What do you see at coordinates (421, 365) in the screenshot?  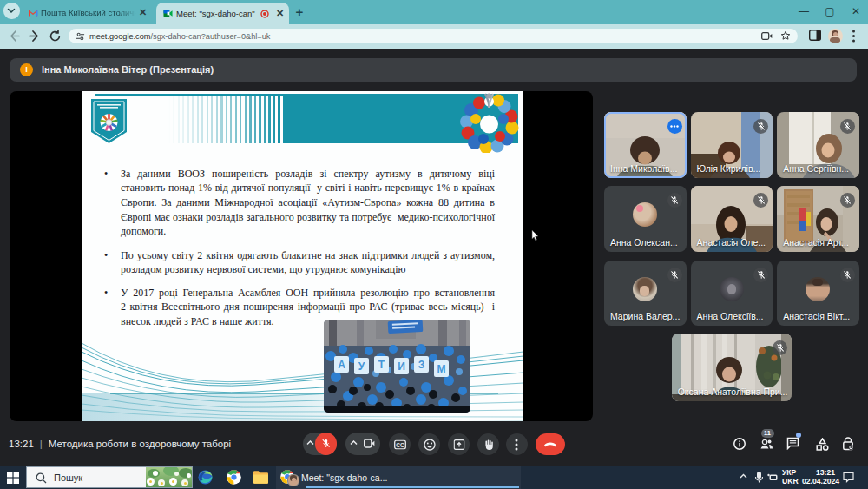 I see `svg-text: З` at bounding box center [421, 365].